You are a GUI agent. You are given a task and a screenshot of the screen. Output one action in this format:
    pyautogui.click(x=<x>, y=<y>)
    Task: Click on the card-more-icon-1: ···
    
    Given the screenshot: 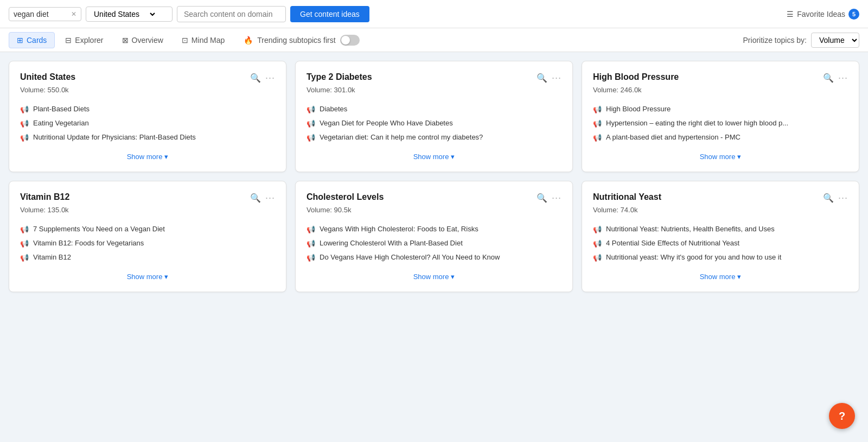 What is the action you would take?
    pyautogui.click(x=557, y=78)
    